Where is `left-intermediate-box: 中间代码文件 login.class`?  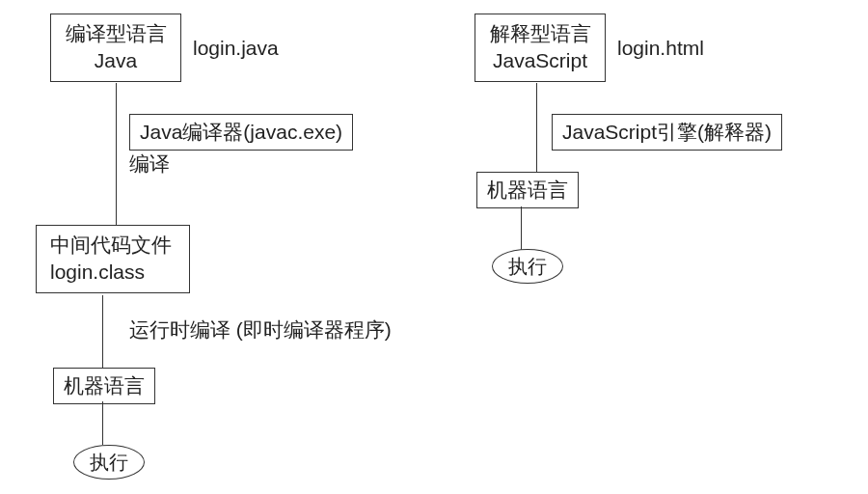
left-intermediate-box: 中间代码文件 login.class is located at coordinates (113, 259).